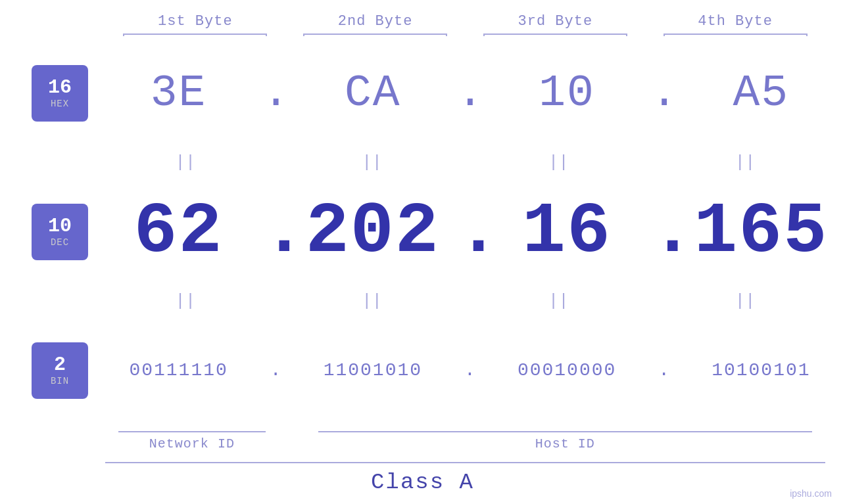 The image size is (845, 504). I want to click on hex-badge-num: 16, so click(60, 88).